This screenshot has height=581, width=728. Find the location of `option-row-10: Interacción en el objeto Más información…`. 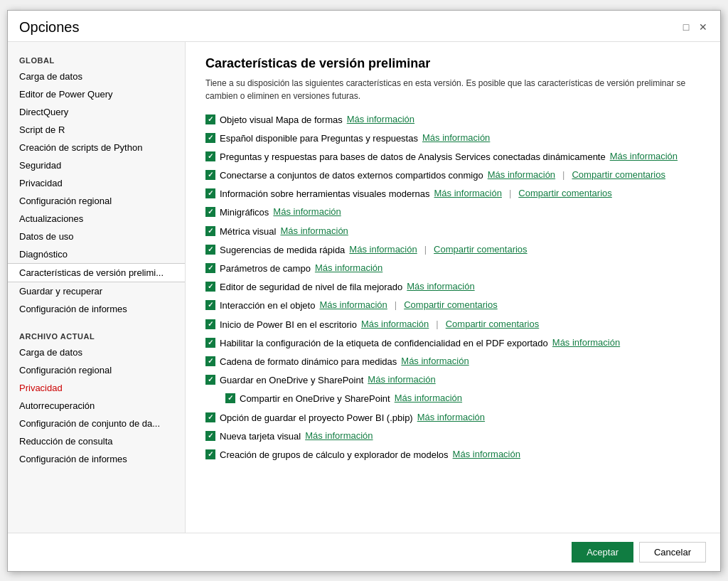

option-row-10: Interacción en el objeto Más información… is located at coordinates (453, 306).